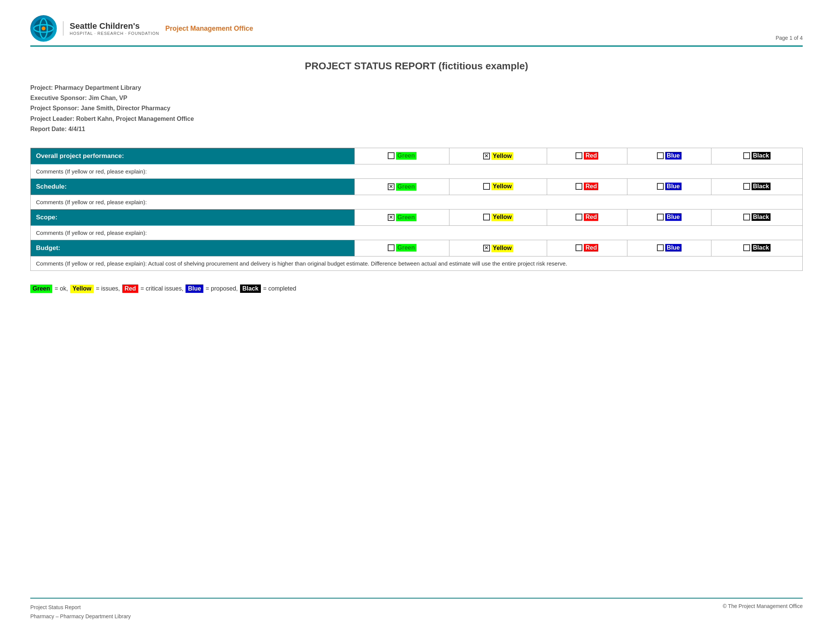 This screenshot has height=644, width=833. I want to click on scope-yellow-checkbox, so click(487, 217).